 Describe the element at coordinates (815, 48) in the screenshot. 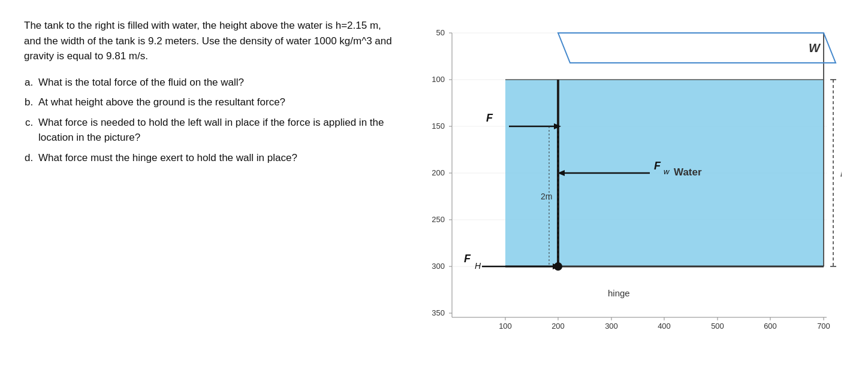

I see `svg-text: W` at that location.